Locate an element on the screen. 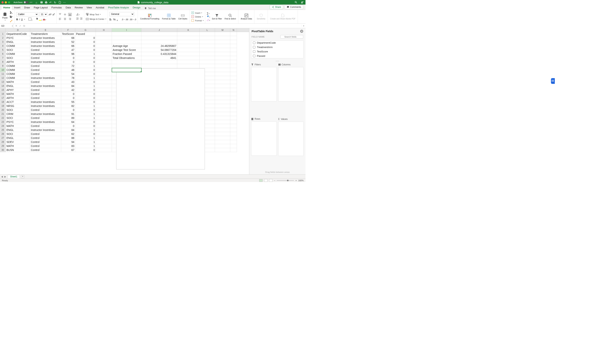 This screenshot has height=364, width=611. cell-L9 is located at coordinates (207, 66).